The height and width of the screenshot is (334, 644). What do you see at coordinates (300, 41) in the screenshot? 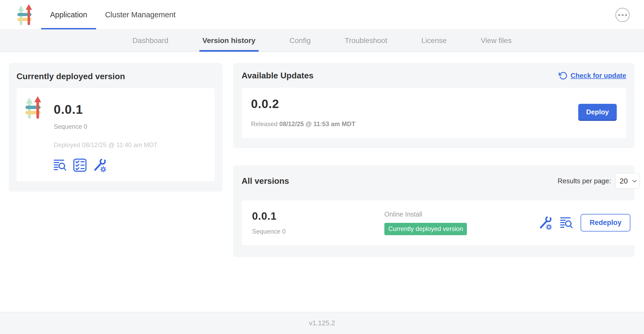
I see `subnav-config-label: Config` at bounding box center [300, 41].